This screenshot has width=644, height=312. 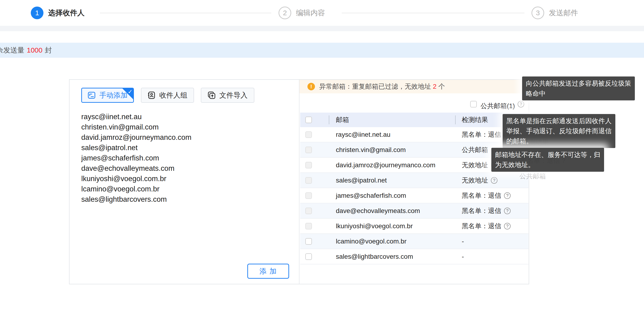 I want to click on row-result: 无效地址?, so click(x=480, y=180).